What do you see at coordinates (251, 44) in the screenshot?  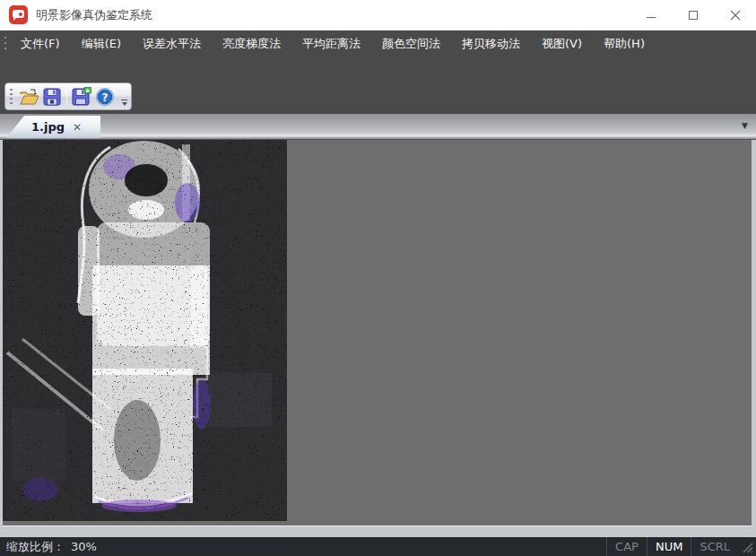 I see `menu-item-luminance-gradient: 亮度梯度法` at bounding box center [251, 44].